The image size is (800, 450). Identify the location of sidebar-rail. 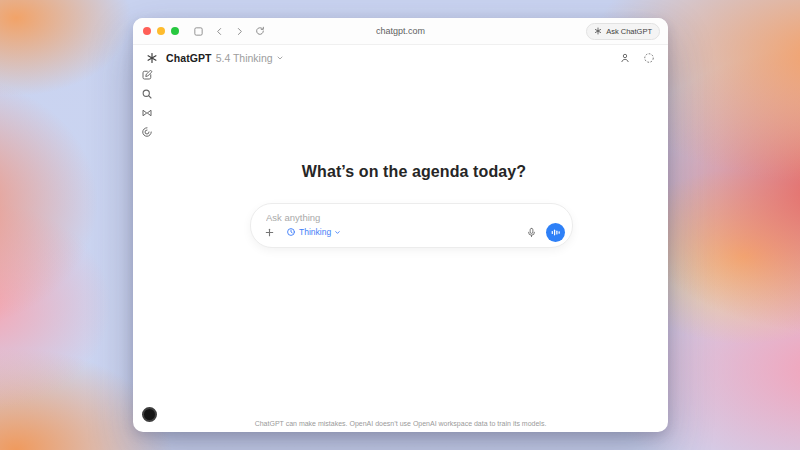
(146, 104).